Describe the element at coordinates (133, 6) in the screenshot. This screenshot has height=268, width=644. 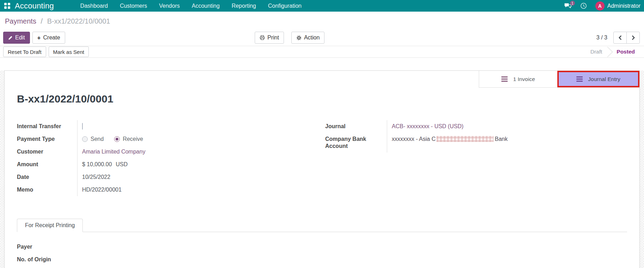
I see `menu-customers: Customers` at that location.